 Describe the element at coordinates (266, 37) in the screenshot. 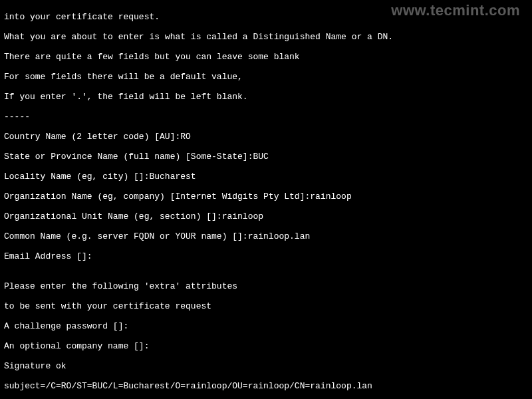

I see `output-line: What you are about to enter is what is c…` at that location.